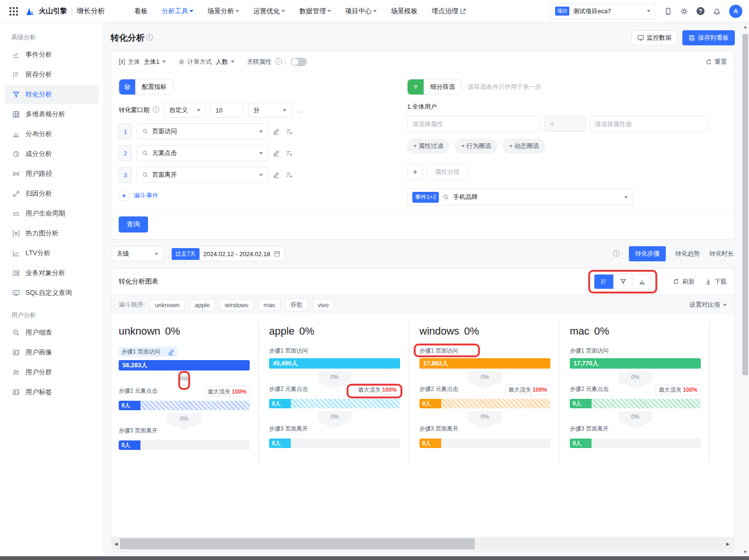  I want to click on query-button: 查询, so click(133, 224).